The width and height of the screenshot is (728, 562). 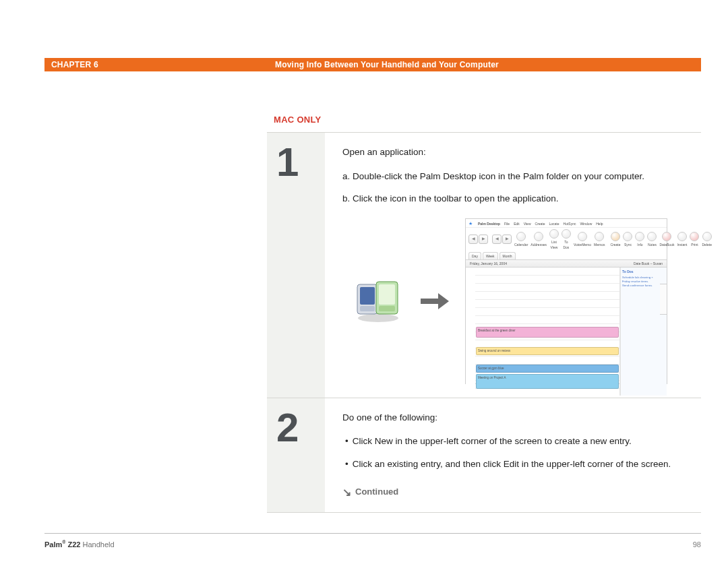 What do you see at coordinates (373, 534) in the screenshot?
I see `footer-rule` at bounding box center [373, 534].